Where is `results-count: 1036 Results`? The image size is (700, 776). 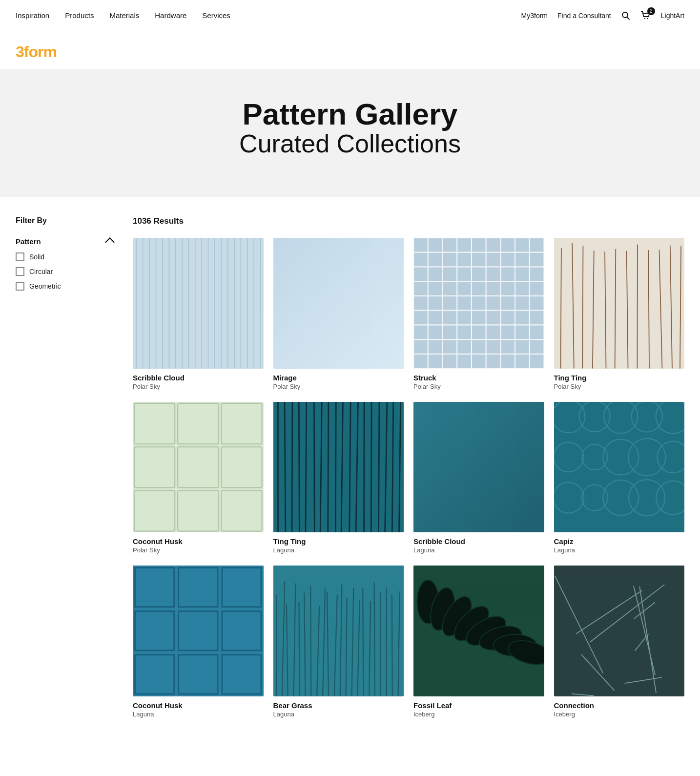
results-count: 1036 Results is located at coordinates (409, 221).